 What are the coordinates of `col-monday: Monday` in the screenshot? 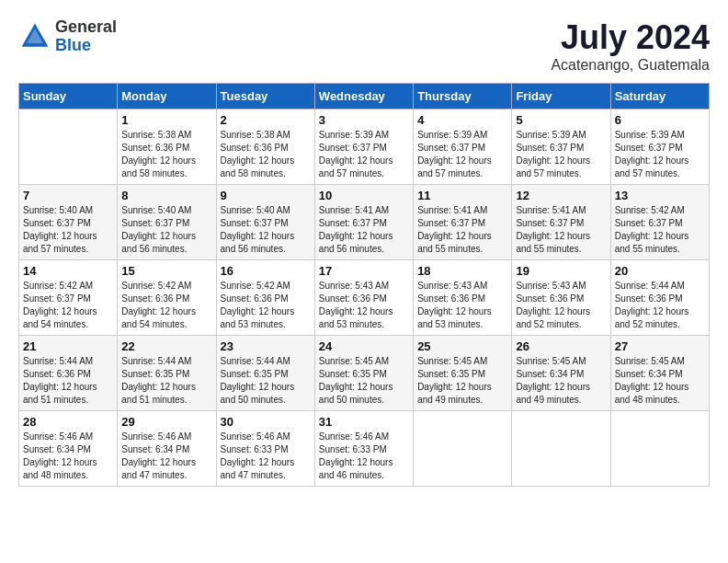 It's located at (167, 97).